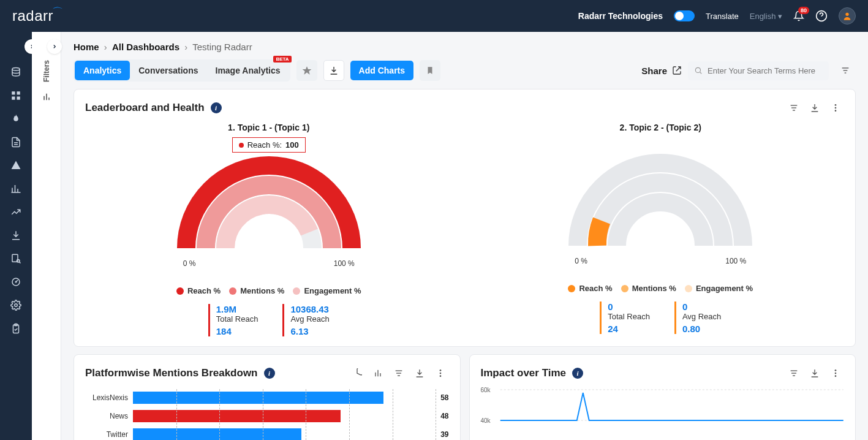  I want to click on share-button: Share, so click(662, 71).